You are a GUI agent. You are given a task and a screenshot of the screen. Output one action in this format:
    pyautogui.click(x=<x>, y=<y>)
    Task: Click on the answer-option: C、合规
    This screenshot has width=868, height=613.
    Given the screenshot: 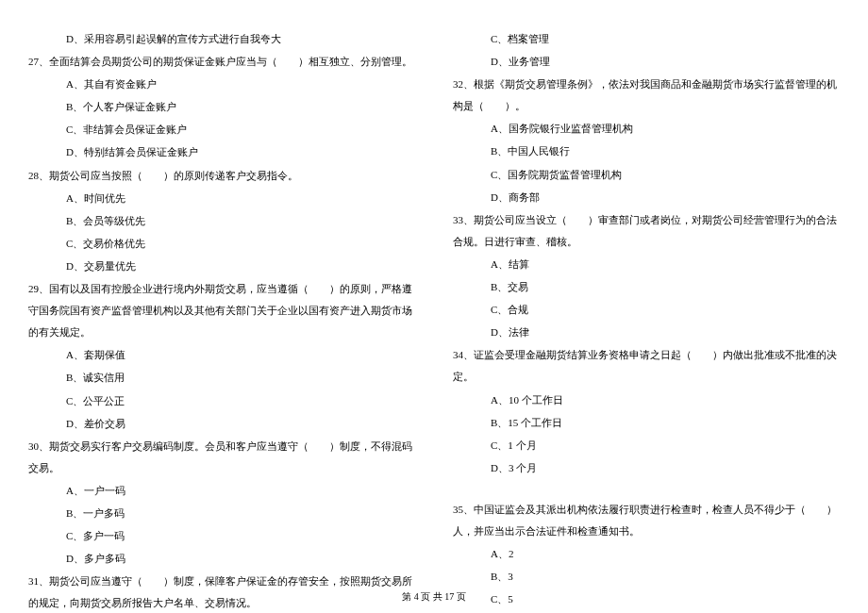 What is the action you would take?
    pyautogui.click(x=646, y=309)
    